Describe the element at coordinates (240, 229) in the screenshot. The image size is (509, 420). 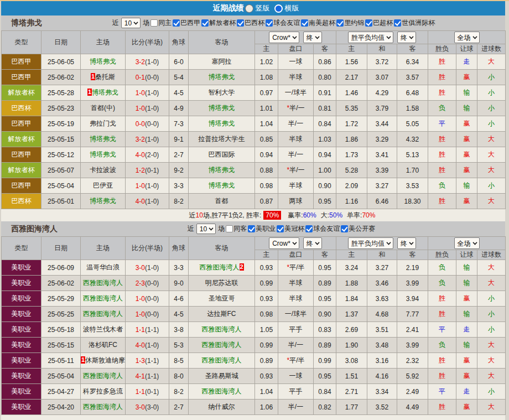
I see `checkbox-label: 同客` at that location.